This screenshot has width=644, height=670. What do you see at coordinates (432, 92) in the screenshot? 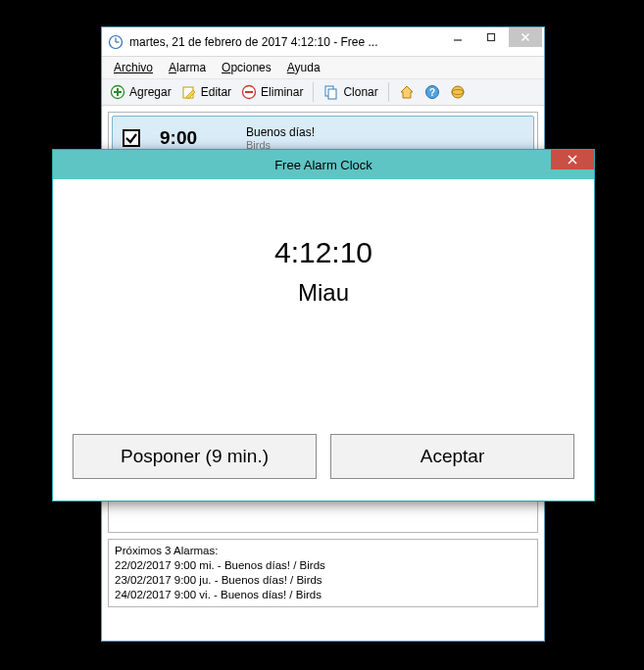
I see `help-icon: ?` at bounding box center [432, 92].